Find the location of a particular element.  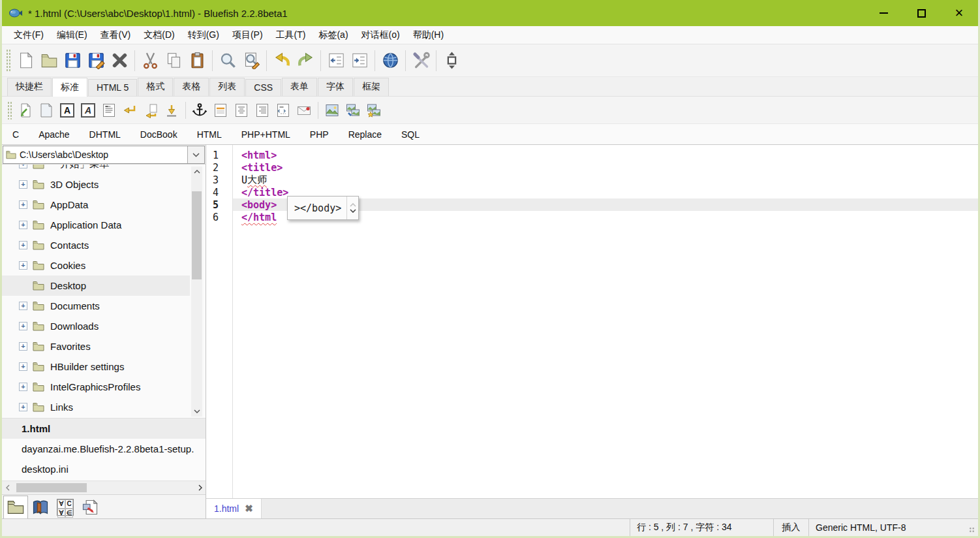

menu-item: 查看(V) is located at coordinates (116, 35).